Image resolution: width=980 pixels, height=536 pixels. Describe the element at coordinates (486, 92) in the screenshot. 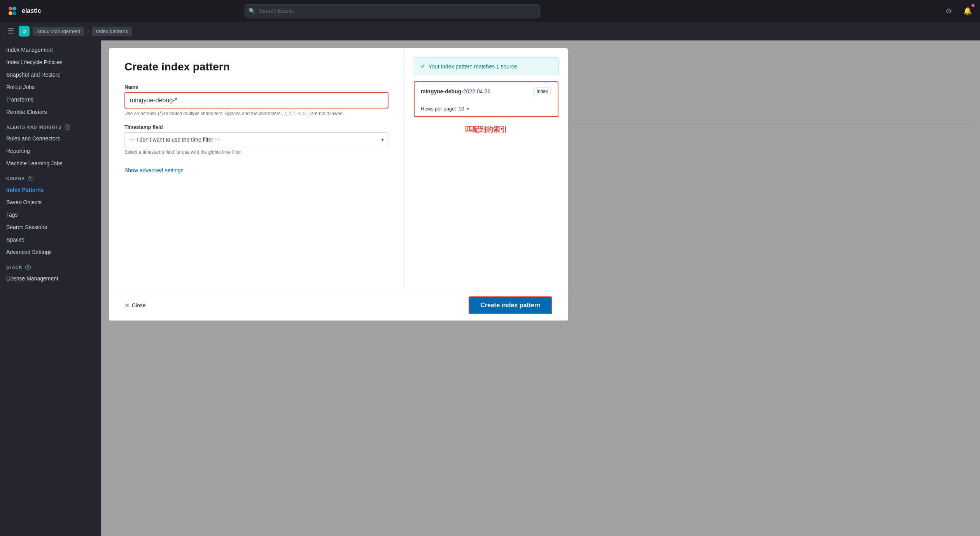

I see `match-item: mingyue-debug-2022.04.26 Index` at that location.